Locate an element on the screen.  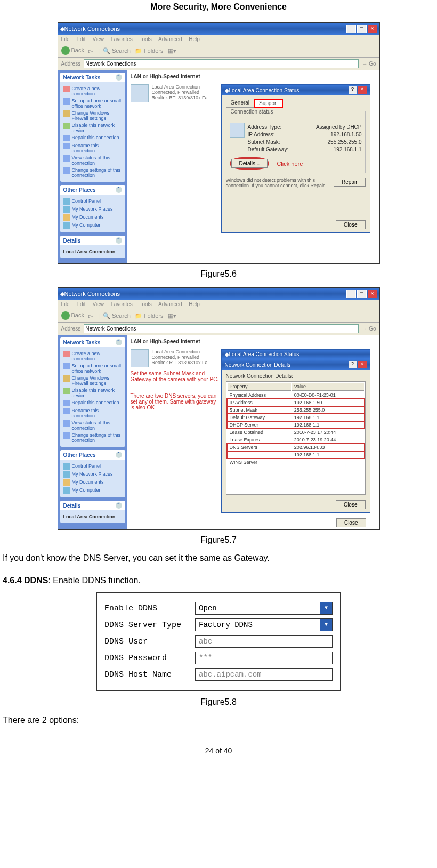
options-intro-text: There are 2 options: is located at coordinates (218, 720).